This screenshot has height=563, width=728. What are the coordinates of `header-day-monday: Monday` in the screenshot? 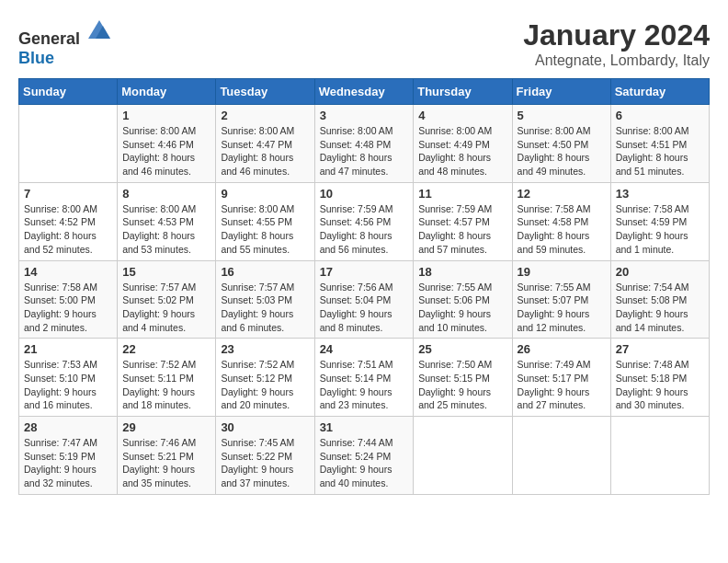 It's located at (167, 92).